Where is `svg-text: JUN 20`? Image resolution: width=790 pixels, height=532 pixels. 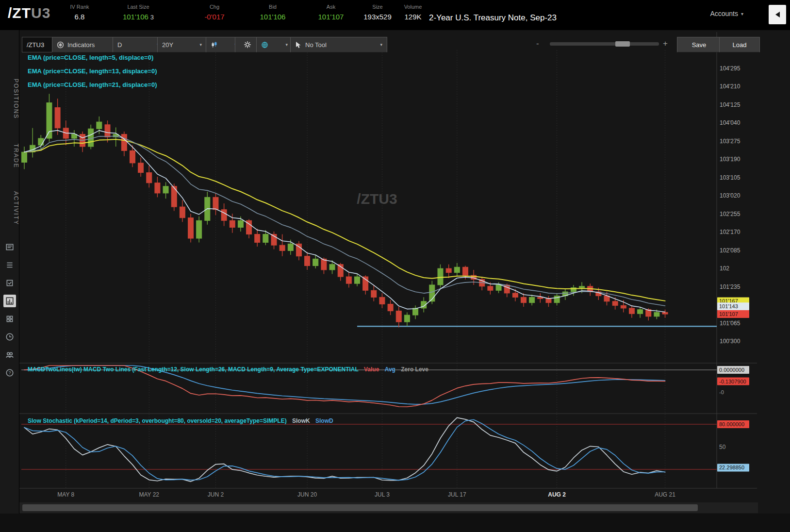
svg-text: JUN 20 is located at coordinates (307, 495).